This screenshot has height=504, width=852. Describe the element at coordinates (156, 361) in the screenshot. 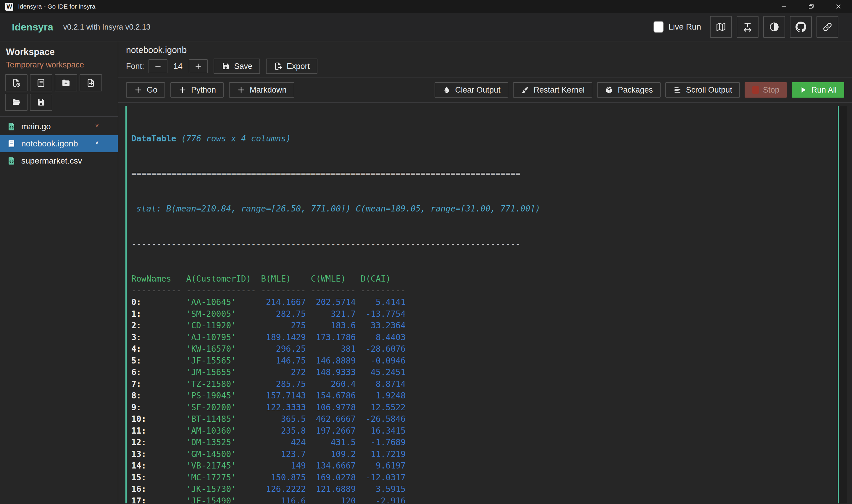

I see `output-cell-text: 5:` at that location.